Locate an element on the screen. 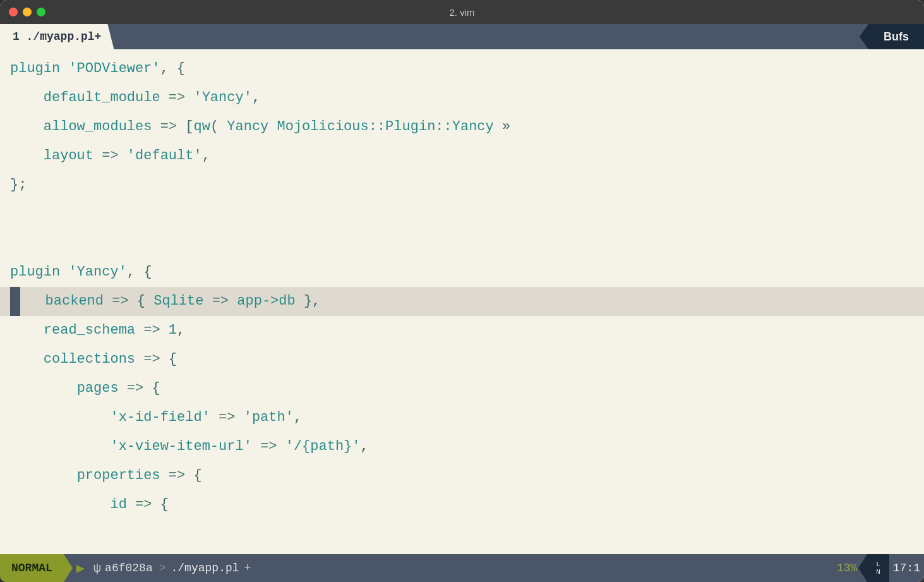 This screenshot has height=582, width=924. filename: ./myapp.pl is located at coordinates (205, 568).